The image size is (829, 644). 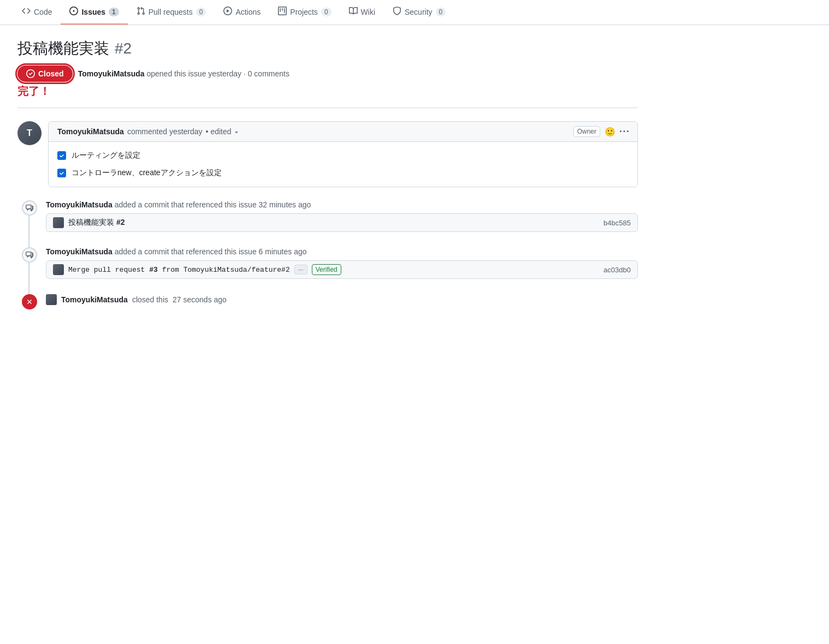 I want to click on comment-area: T TomoyukiMatsuda commented yesterday • …, so click(x=328, y=154).